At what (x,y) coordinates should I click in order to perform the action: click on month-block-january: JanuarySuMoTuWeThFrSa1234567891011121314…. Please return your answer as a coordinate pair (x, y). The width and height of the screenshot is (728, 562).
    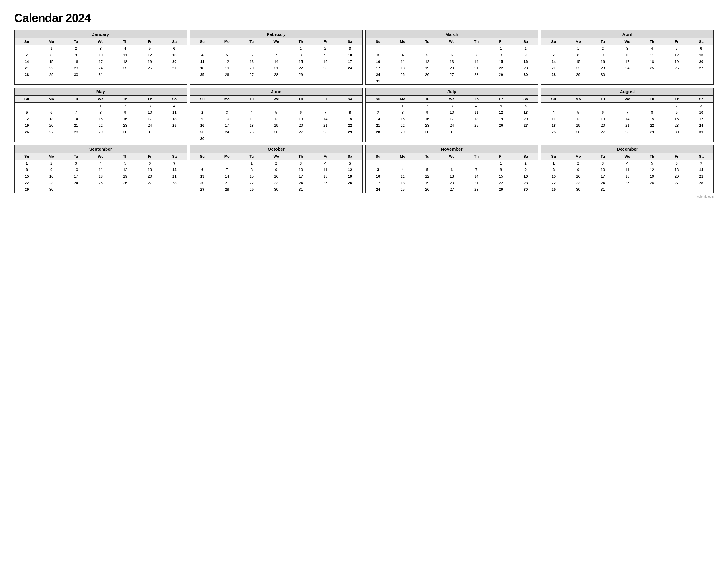
    Looking at the image, I should click on (101, 57).